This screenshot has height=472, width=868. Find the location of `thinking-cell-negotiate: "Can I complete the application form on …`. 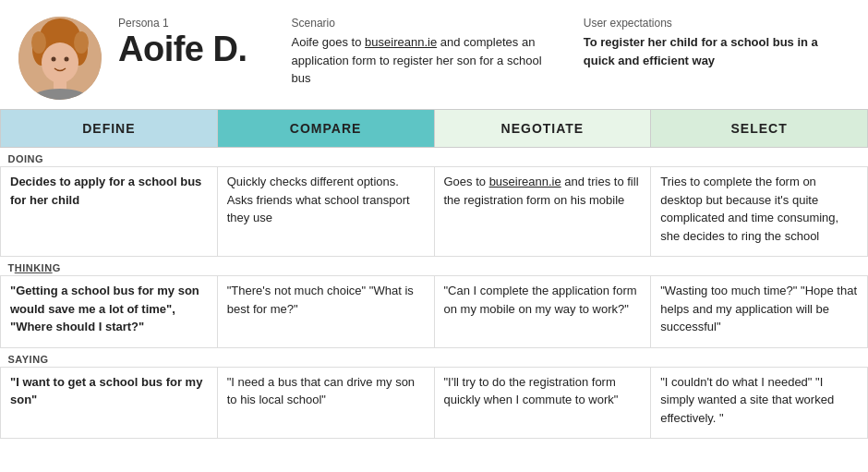

thinking-cell-negotiate: "Can I complete the application form on … is located at coordinates (543, 312).